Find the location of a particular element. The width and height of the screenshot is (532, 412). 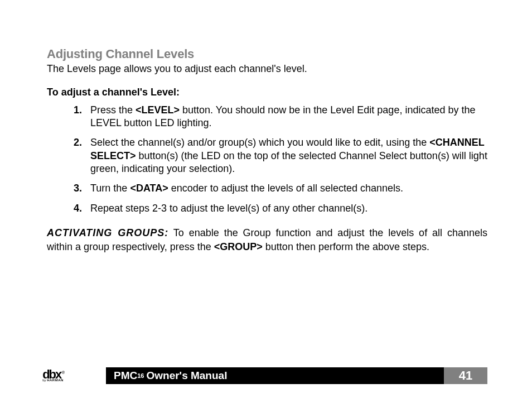

step-text: Turn the is located at coordinates (110, 188).